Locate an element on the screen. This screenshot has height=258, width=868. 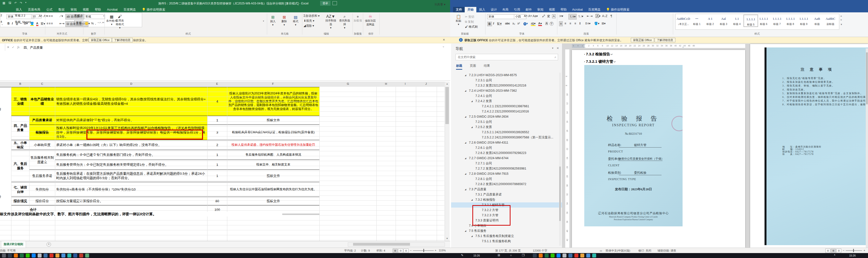
get-genuine-office-button: 获取正版 Office is located at coordinates (642, 40).